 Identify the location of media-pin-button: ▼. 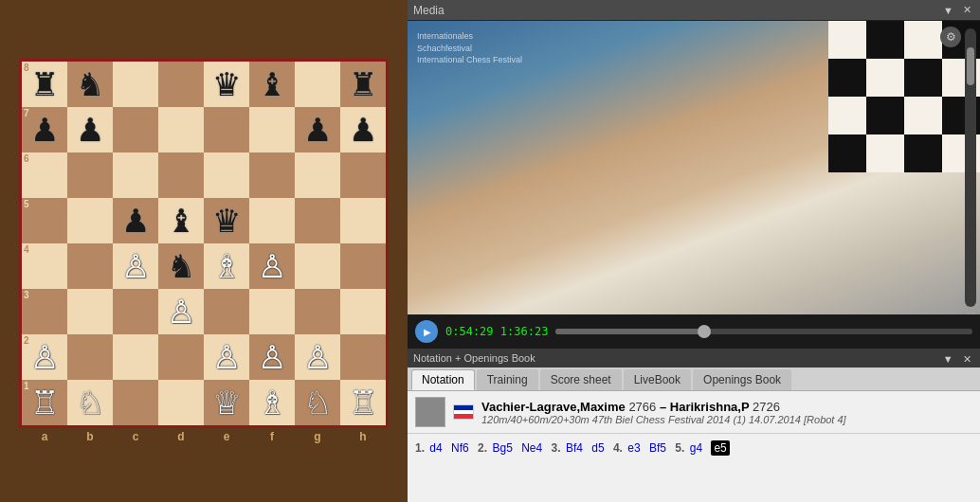
(948, 9).